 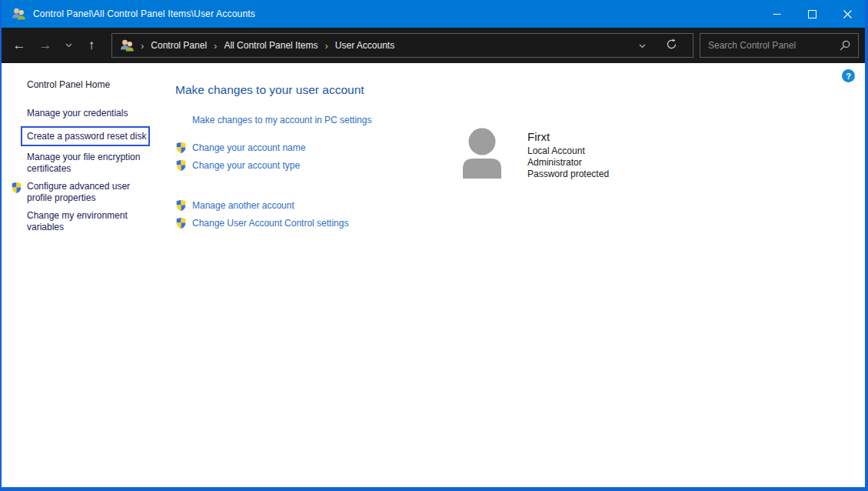 I want to click on breadcrumb-control-panel: Control Panel, so click(x=178, y=45).